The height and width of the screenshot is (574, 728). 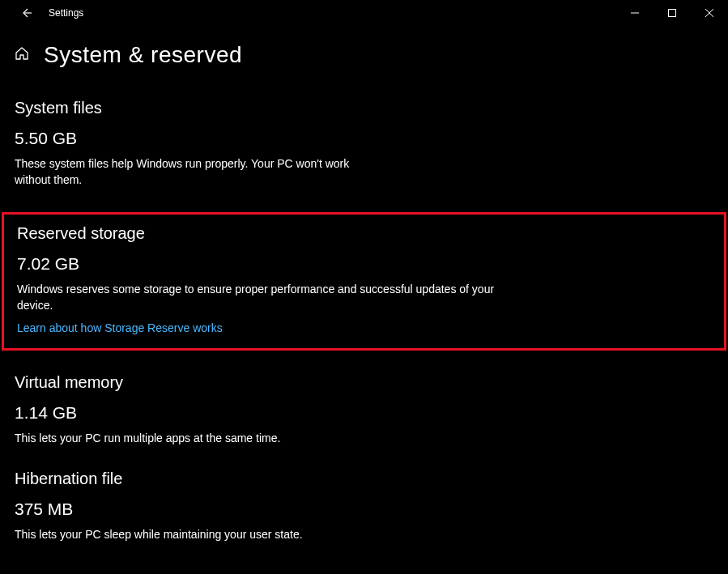 I want to click on page-header: System & reserved, so click(x=364, y=51).